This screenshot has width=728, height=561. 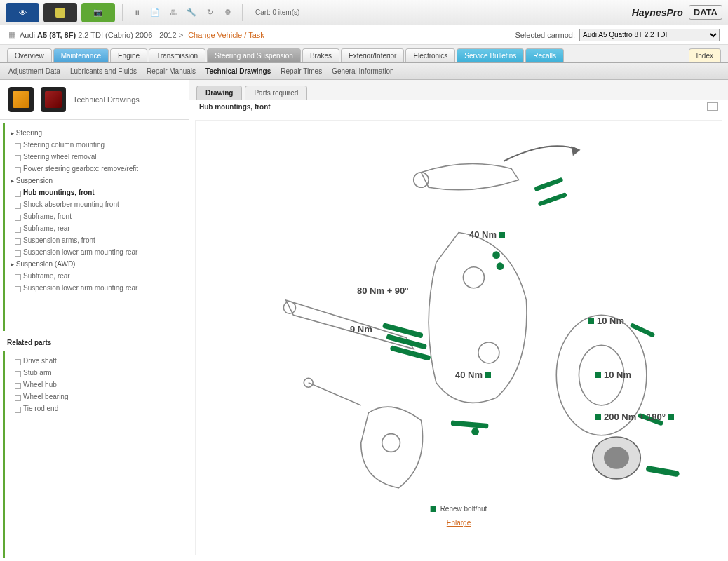 I want to click on vehicle-icon: ▦, so click(x=12, y=35).